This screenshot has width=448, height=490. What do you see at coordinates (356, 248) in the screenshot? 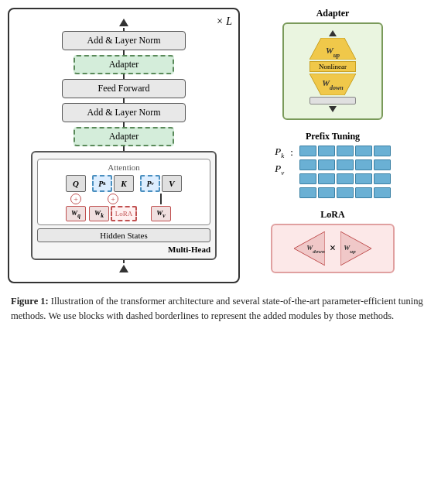
I see `lora-wup-svg: Wup` at bounding box center [356, 248].